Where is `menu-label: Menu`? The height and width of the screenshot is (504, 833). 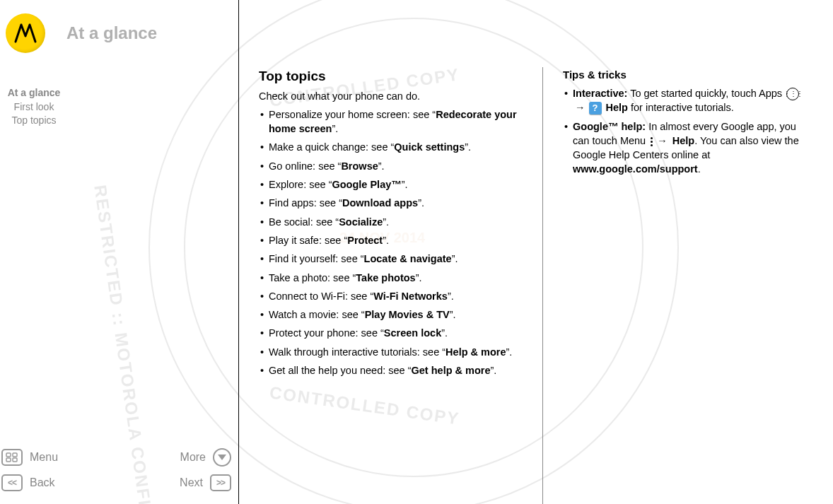
menu-label: Menu is located at coordinates (44, 457).